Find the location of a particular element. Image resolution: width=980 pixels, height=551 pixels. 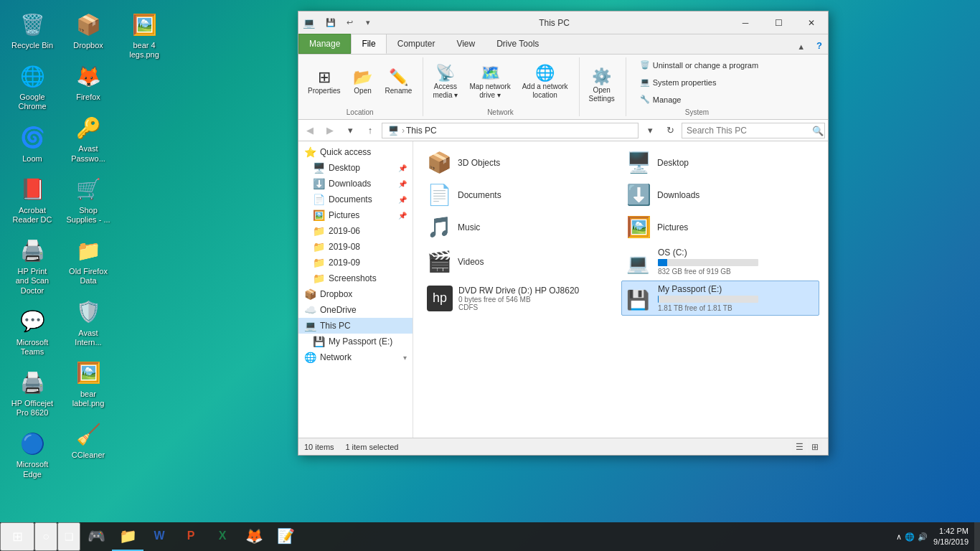

desktop-icon-acrobat: 📕 Acrobat Reader DC is located at coordinates (32, 199).